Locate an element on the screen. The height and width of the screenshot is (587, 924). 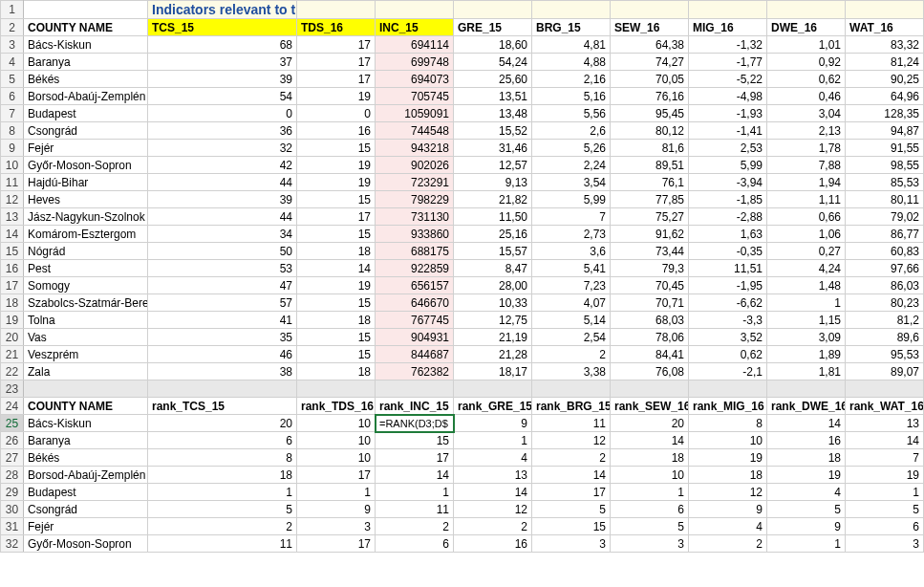
rank-cell: 15 is located at coordinates (415, 441).